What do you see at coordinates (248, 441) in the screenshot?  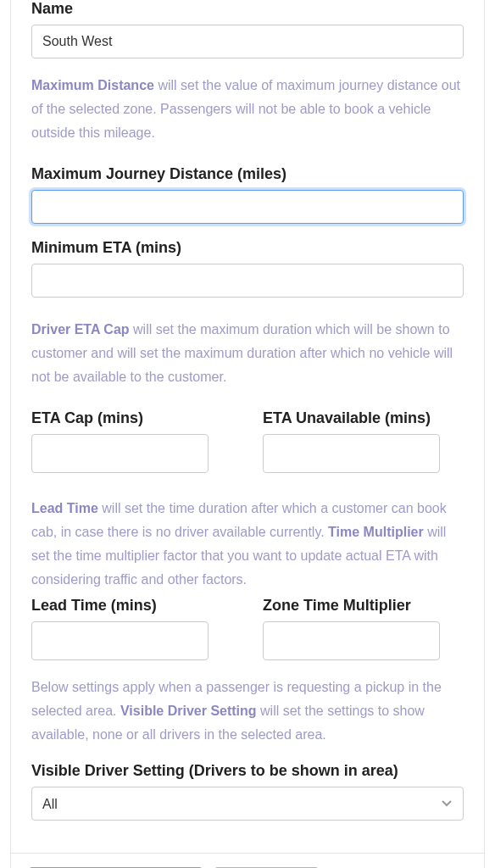 I see `eta-row: ETA Cap (mins) ETA Unavailable (mins)` at bounding box center [248, 441].